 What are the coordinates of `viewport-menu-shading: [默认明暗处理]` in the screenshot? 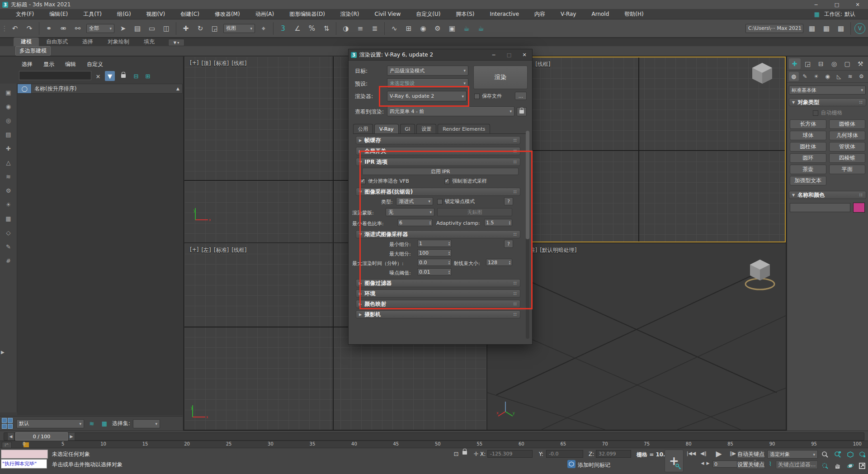 It's located at (558, 251).